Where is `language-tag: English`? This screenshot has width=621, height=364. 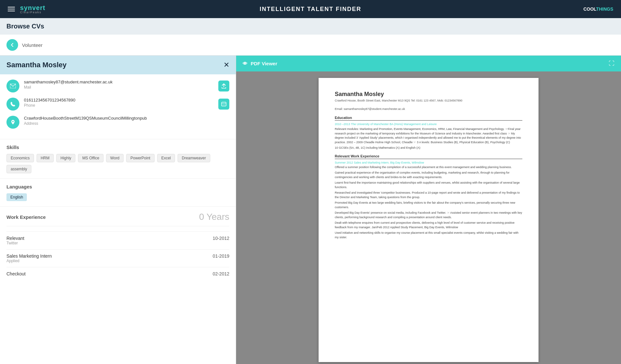 language-tag: English is located at coordinates (17, 197).